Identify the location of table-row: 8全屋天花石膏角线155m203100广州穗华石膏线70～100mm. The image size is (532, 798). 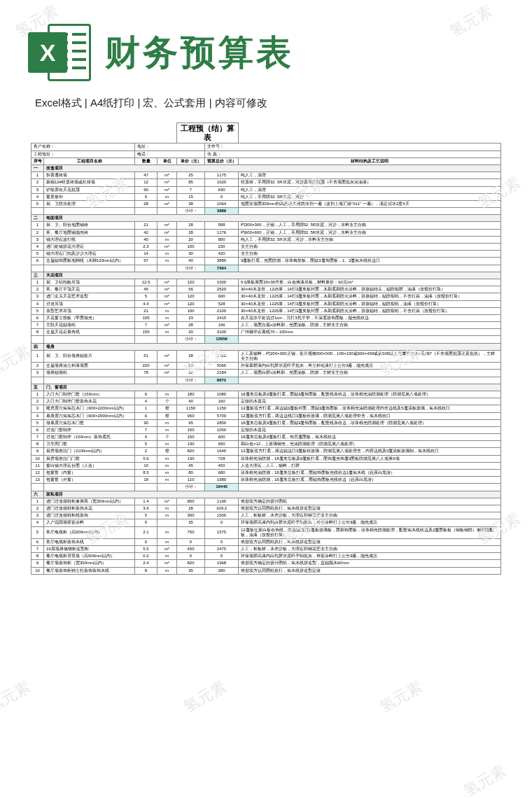
(266, 332).